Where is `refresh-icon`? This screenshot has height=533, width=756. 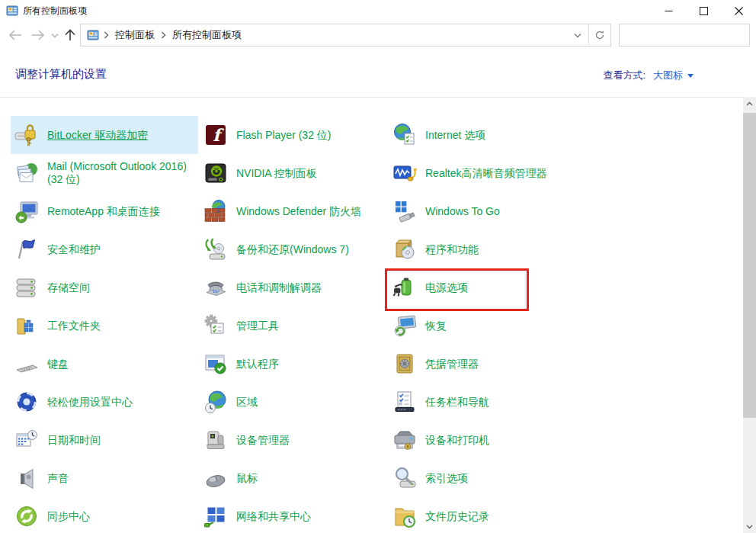
refresh-icon is located at coordinates (600, 35).